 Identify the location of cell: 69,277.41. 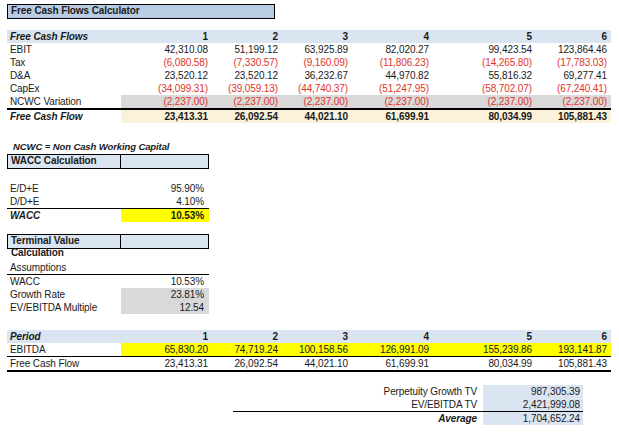
(574, 76).